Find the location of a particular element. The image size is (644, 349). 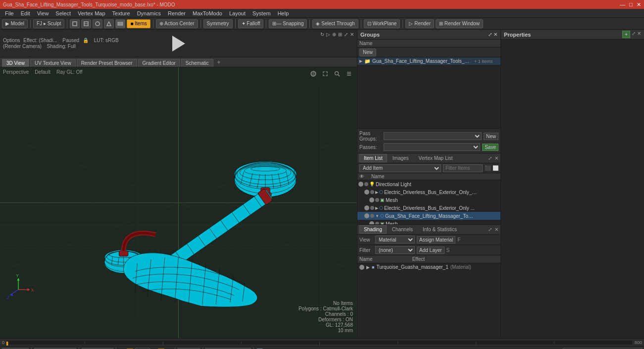

menu-select: Select is located at coordinates (63, 13).